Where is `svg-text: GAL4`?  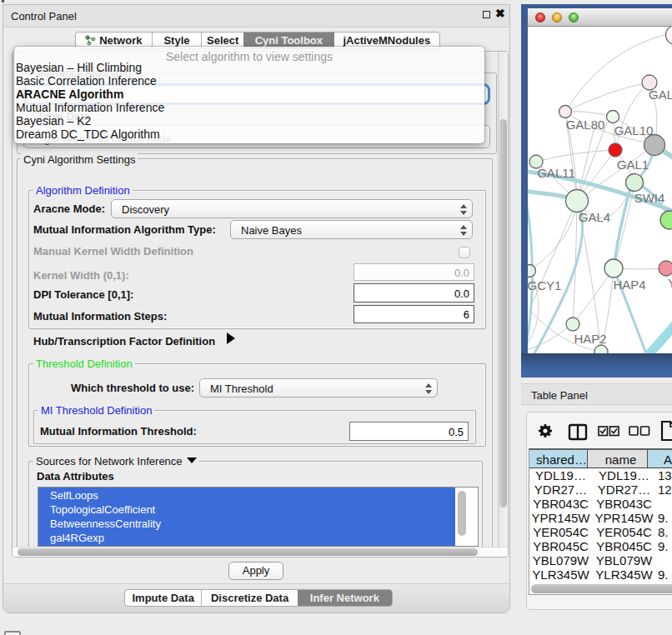 svg-text: GAL4 is located at coordinates (594, 217).